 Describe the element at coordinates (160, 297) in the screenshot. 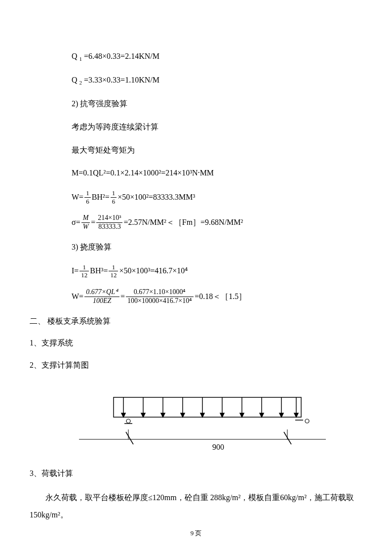

I see `wd-frac2: 0.677×1.10×1000⁴ 100×10000×416.7×10⁴` at that location.